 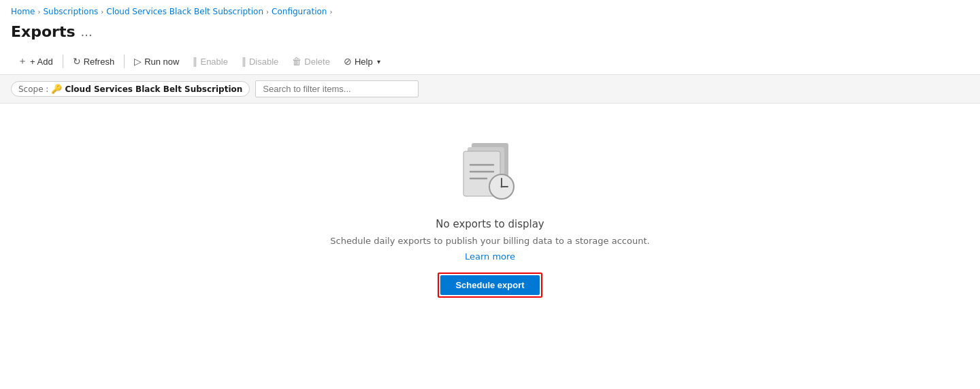 What do you see at coordinates (337, 89) in the screenshot?
I see `search-input` at bounding box center [337, 89].